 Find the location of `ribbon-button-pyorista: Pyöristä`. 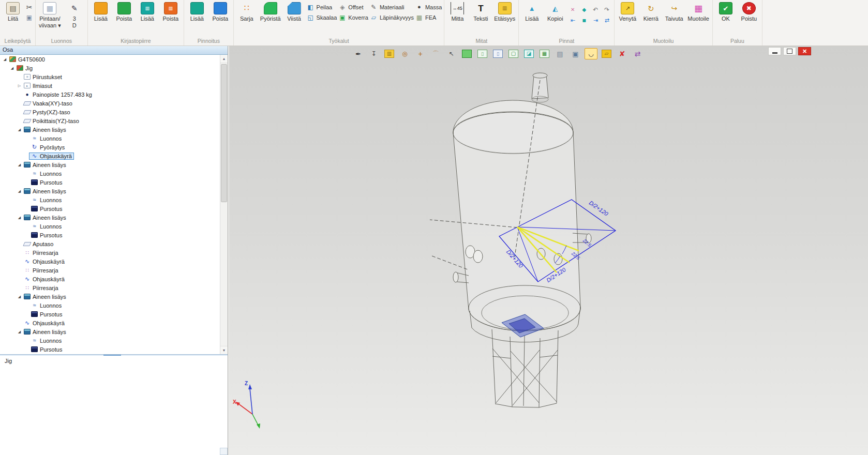

ribbon-button-pyorista: Pyöristä is located at coordinates (271, 12).